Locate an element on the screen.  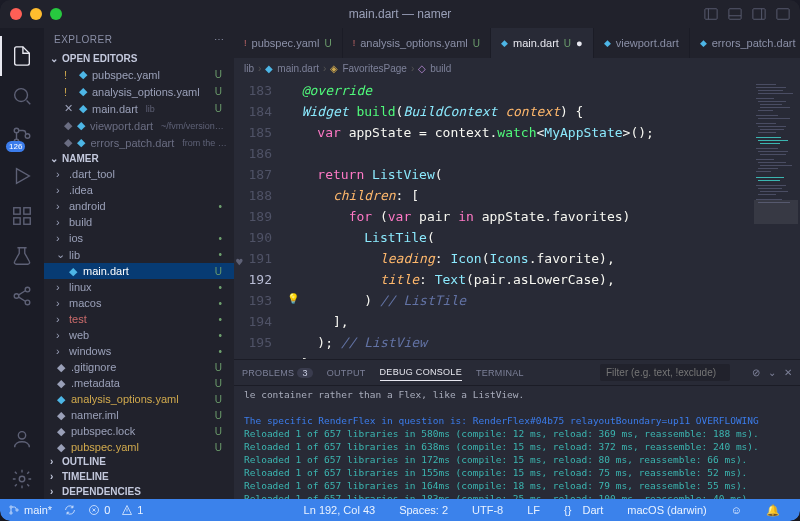
bell-icon: 🔔 is located at coordinates (773, 510).